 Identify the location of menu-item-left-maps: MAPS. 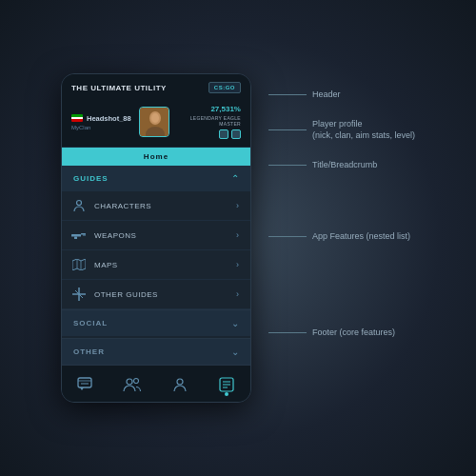
(95, 265).